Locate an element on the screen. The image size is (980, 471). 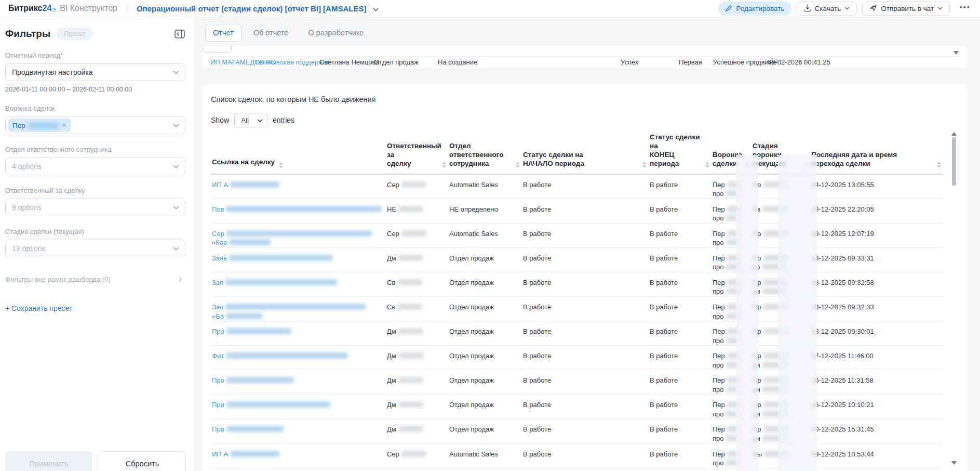
save-preset-link: + Сохранить пресет is located at coordinates (95, 308).